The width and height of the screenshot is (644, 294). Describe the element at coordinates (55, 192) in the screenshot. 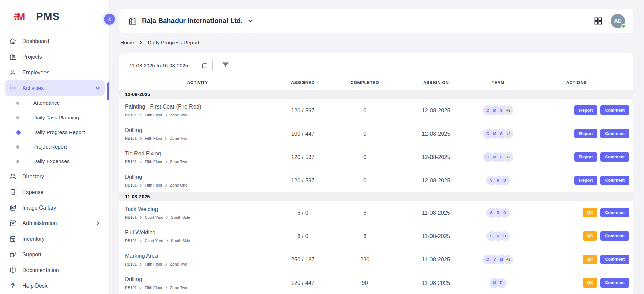

I see `sidebar-item-expense: Expense` at that location.